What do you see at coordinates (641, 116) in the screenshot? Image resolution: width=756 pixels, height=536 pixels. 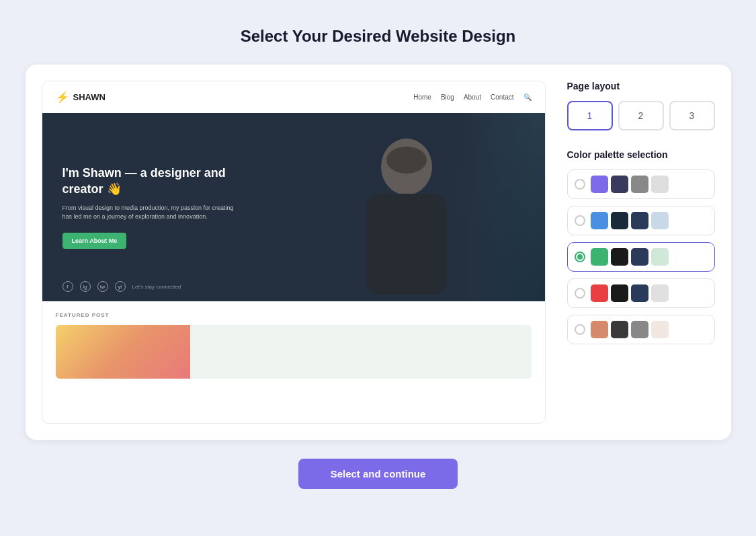 I see `layout-option-2: 2` at bounding box center [641, 116].